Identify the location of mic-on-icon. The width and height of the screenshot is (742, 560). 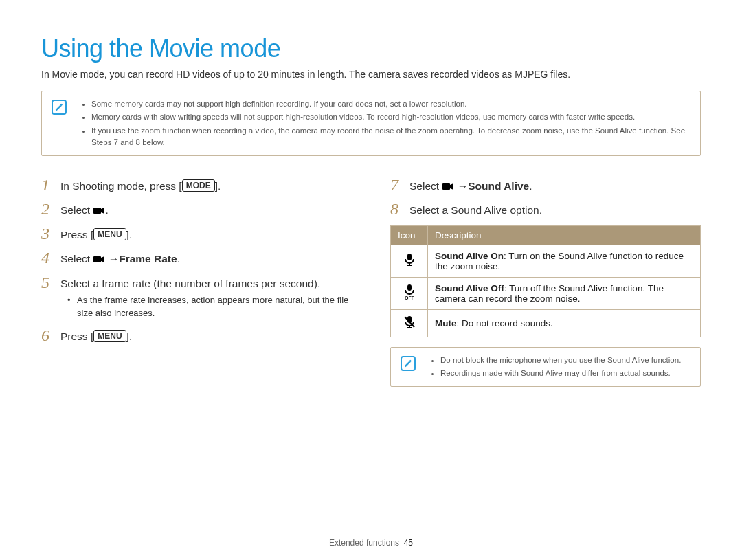
(409, 261).